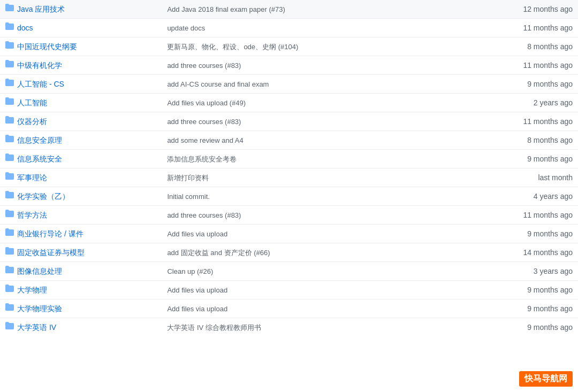  Describe the element at coordinates (289, 272) in the screenshot. I see `table-row: 图像信息处理 Clean up (#26) 3 years ago` at that location.